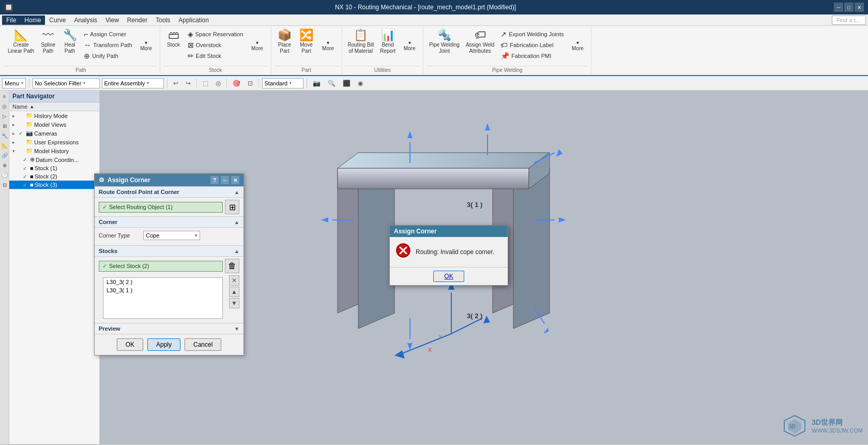 Image resolution: width=868 pixels, height=445 pixels. What do you see at coordinates (215, 180) in the screenshot?
I see `ac-help-btn: ?` at bounding box center [215, 180].